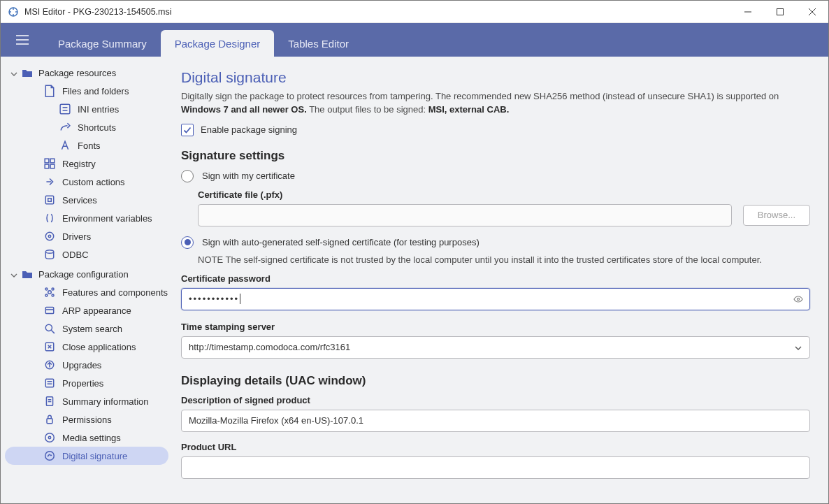  I want to click on action-icon, so click(50, 182).